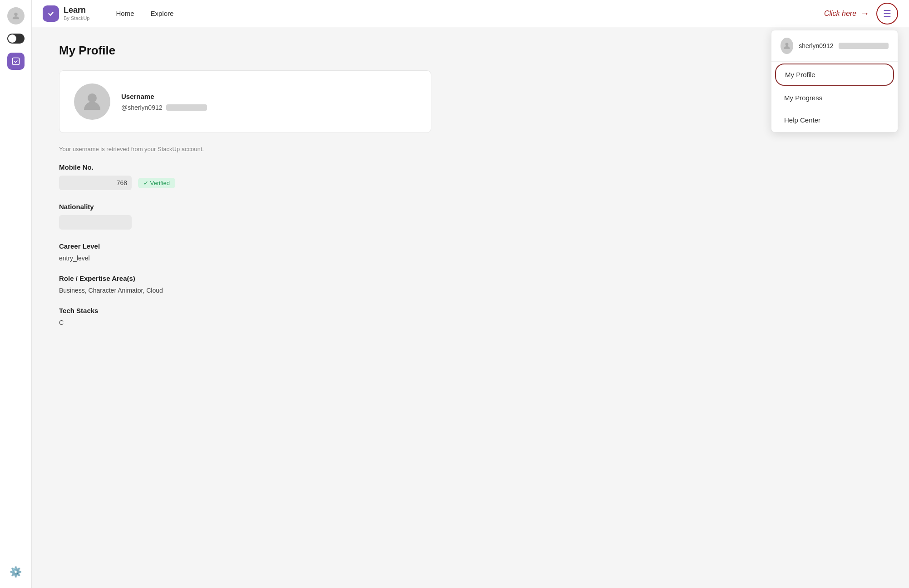 The width and height of the screenshot is (909, 588). I want to click on profile-info: Username @sherlyn0912, so click(164, 102).